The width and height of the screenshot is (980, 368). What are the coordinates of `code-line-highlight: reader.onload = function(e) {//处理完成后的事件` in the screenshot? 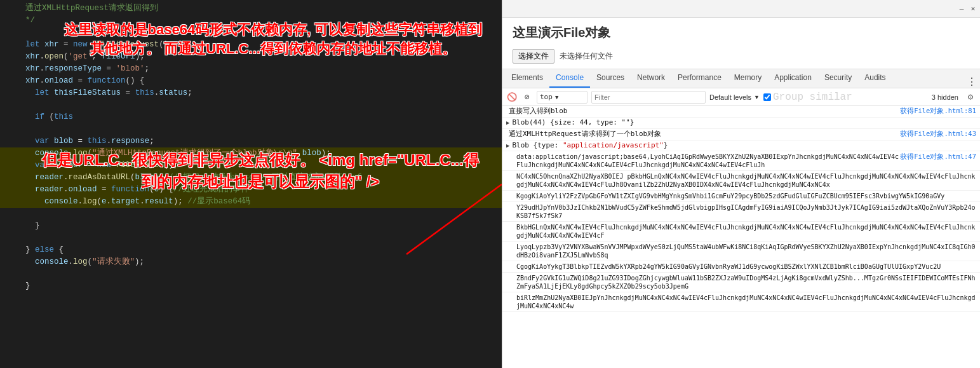 It's located at (251, 189).